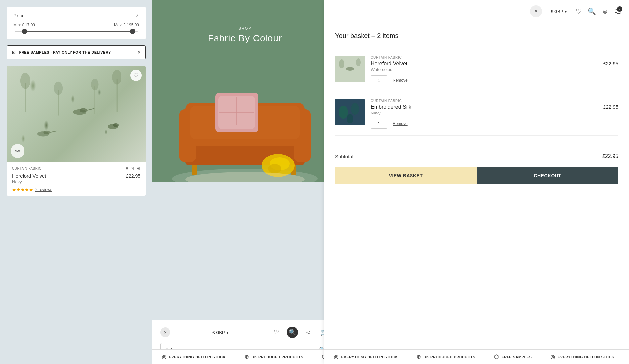 Image resolution: width=629 pixels, height=364 pixels. I want to click on bottom-bar-left: ◎ EVERYTHING HELD IN STOCK ⊕ UK PRODUCED…, so click(245, 357).